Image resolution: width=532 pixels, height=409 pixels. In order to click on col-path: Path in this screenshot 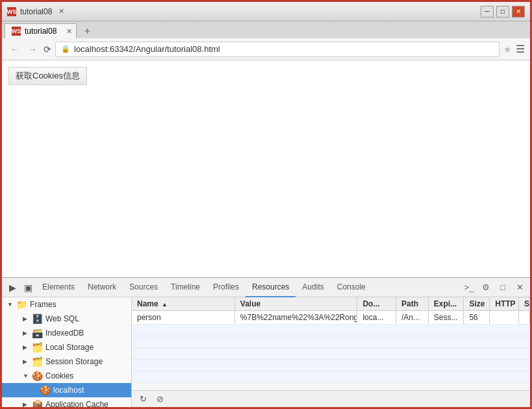, I will do `click(412, 304)`.